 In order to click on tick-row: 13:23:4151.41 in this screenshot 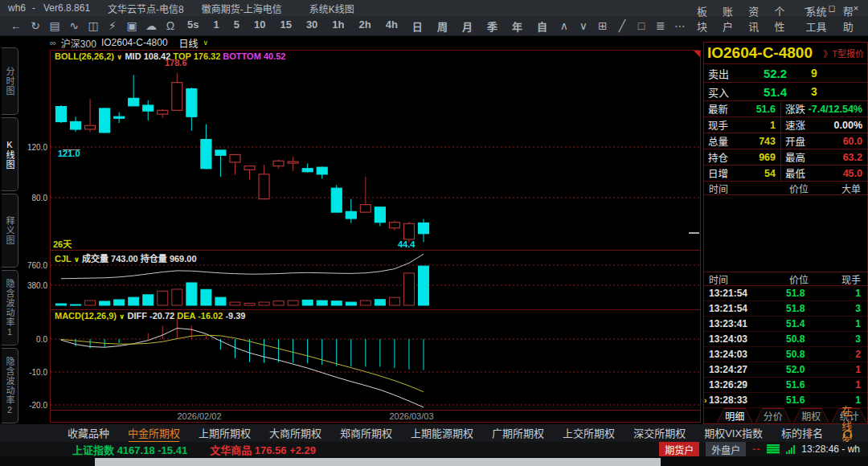, I will do `click(786, 325)`.